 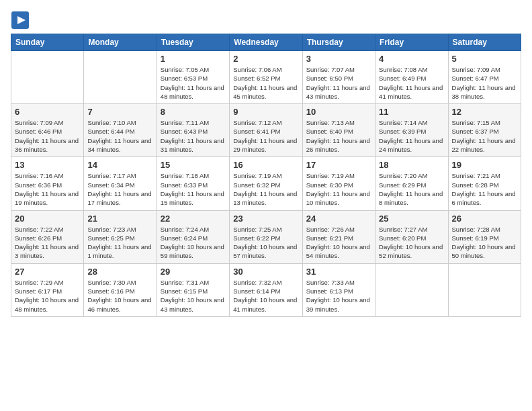 I want to click on day-number: 21, so click(x=120, y=219).